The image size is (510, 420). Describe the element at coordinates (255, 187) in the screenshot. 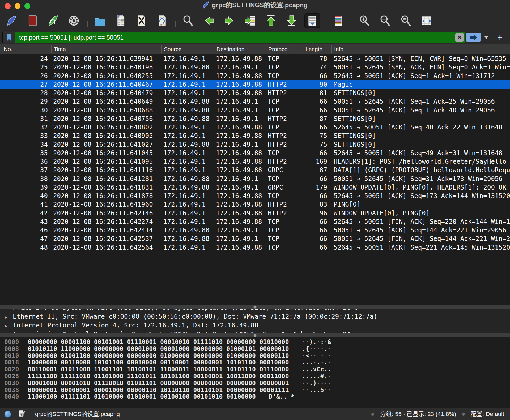

I see `packet-row: 392020-12-08 16:26:11.641831172.16.49.88…` at that location.